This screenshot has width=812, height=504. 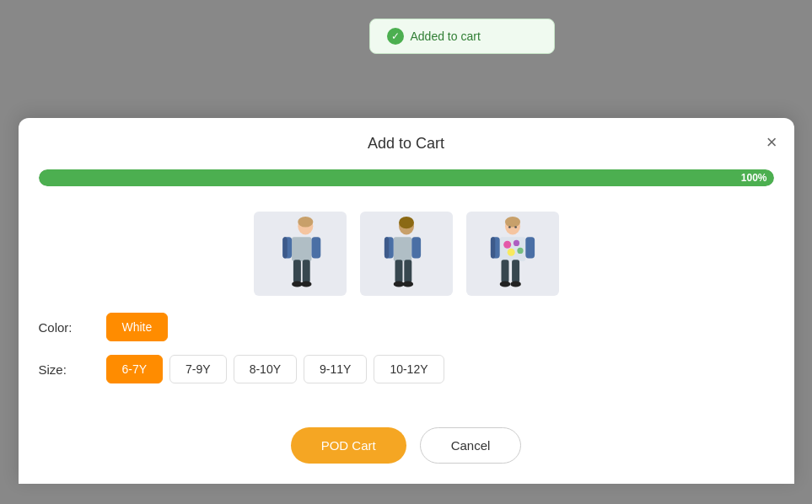 What do you see at coordinates (471, 445) in the screenshot?
I see `cancel-button: Cancel` at bounding box center [471, 445].